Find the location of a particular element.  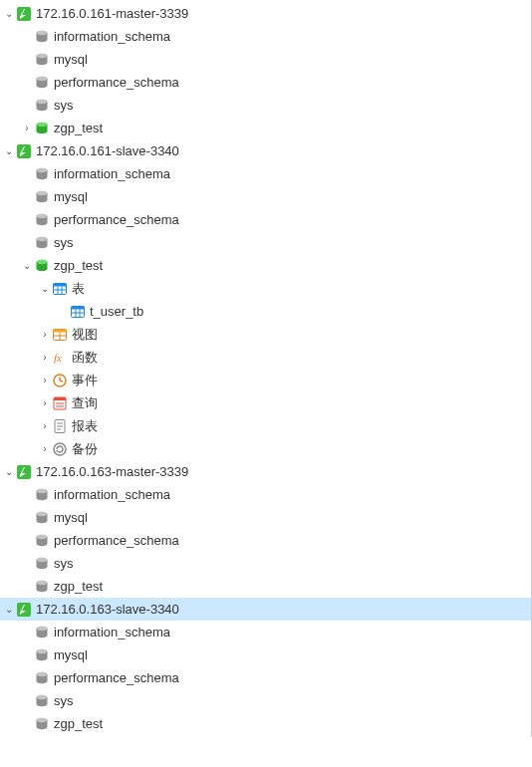

tree-row: ›fx函数 is located at coordinates (265, 357).